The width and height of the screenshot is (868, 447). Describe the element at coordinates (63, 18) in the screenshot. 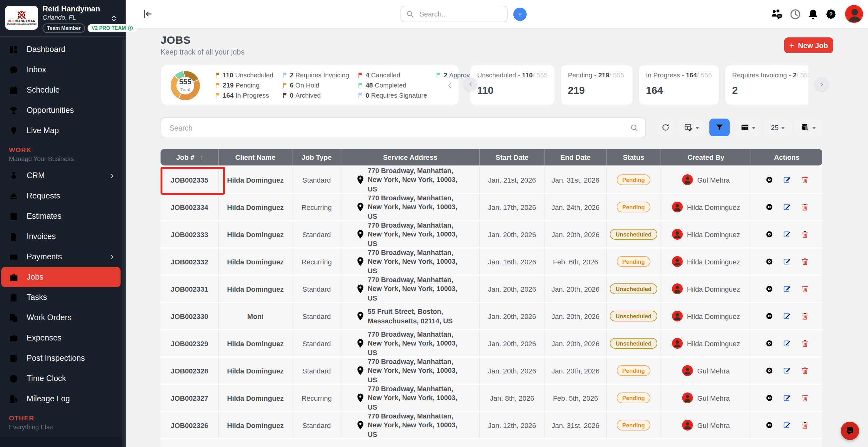

I see `company-card: REIDHANDYMAN ORLANDO'S #1 HANDYMAN SERVI…` at that location.